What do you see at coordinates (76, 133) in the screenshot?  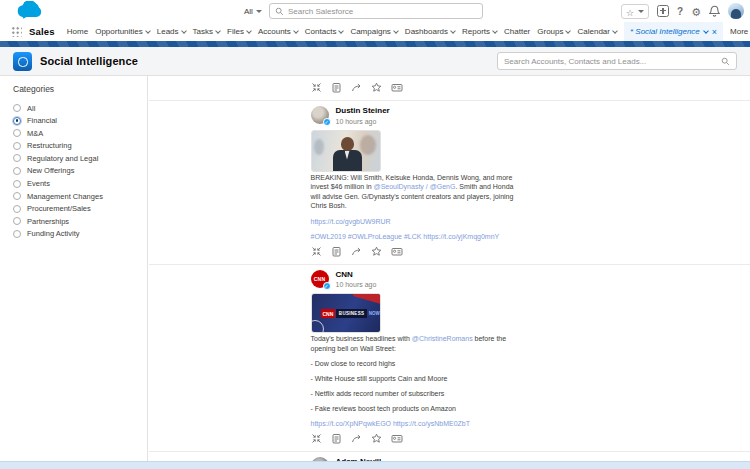 I see `category-option-ma: M&A` at bounding box center [76, 133].